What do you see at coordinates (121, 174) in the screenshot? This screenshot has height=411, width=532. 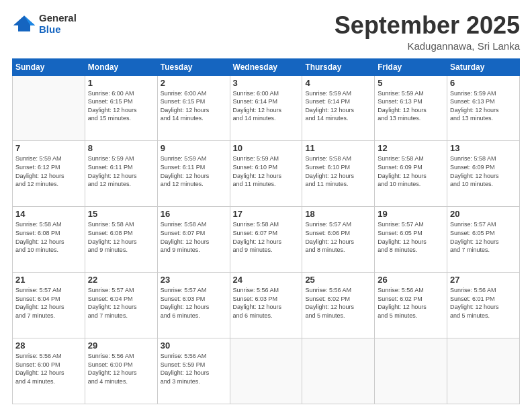 I see `calendar-cell: 8Sunrise: 5:59 AM Sunset: 6:11 PM Daylig…` at bounding box center [121, 174].